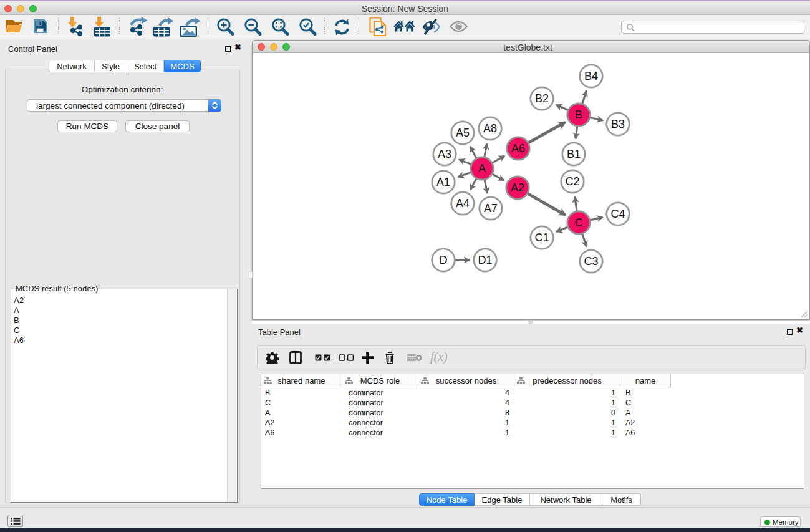 The width and height of the screenshot is (810, 532). Describe the element at coordinates (443, 182) in the screenshot. I see `svg-text: A1` at that location.